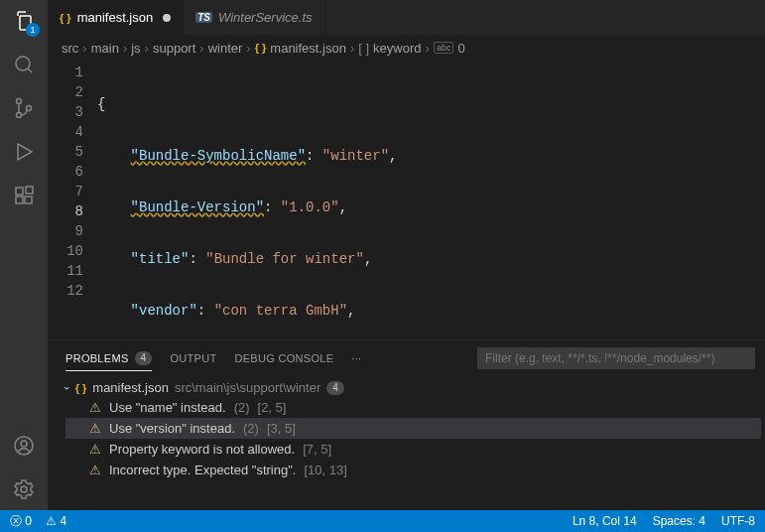  I want to click on panel-tab-output: OUTPUT, so click(192, 358).